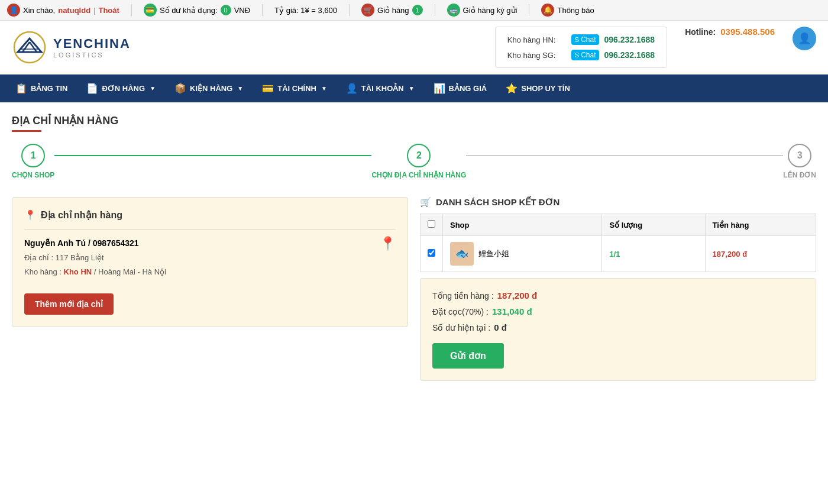 The height and width of the screenshot is (504, 828). Describe the element at coordinates (82, 215) in the screenshot. I see `address-section-title: Địa chỉ nhận hàng` at that location.